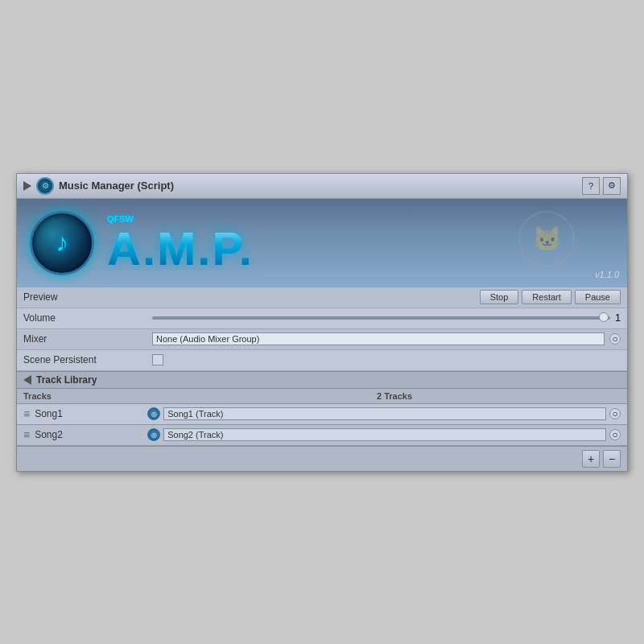  What do you see at coordinates (27, 380) in the screenshot?
I see `section-collapse-icon` at bounding box center [27, 380].